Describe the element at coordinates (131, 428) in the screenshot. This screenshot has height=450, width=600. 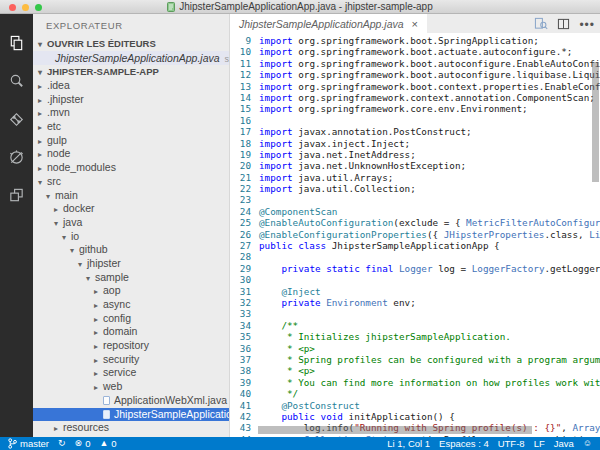
I see `tree-item: ▸resources` at that location.